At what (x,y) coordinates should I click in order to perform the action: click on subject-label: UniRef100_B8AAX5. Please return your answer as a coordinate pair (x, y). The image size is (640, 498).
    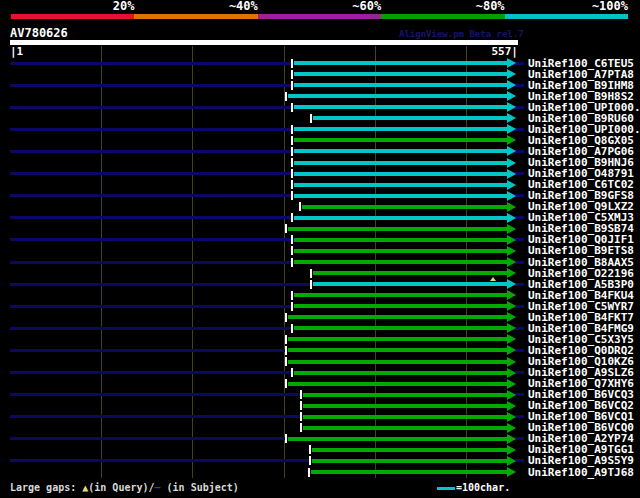
    Looking at the image, I should click on (581, 262).